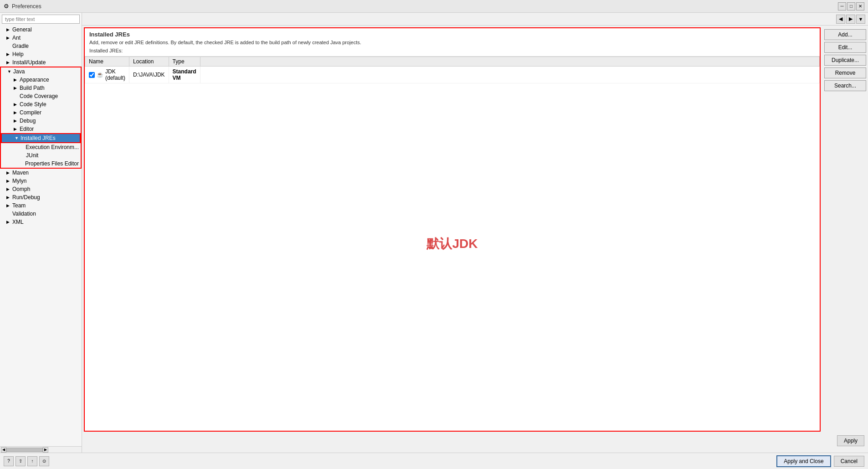 This screenshot has height=469, width=868. Describe the element at coordinates (475, 19) in the screenshot. I see `top-toolbar: ◀ ▶ ▼` at that location.